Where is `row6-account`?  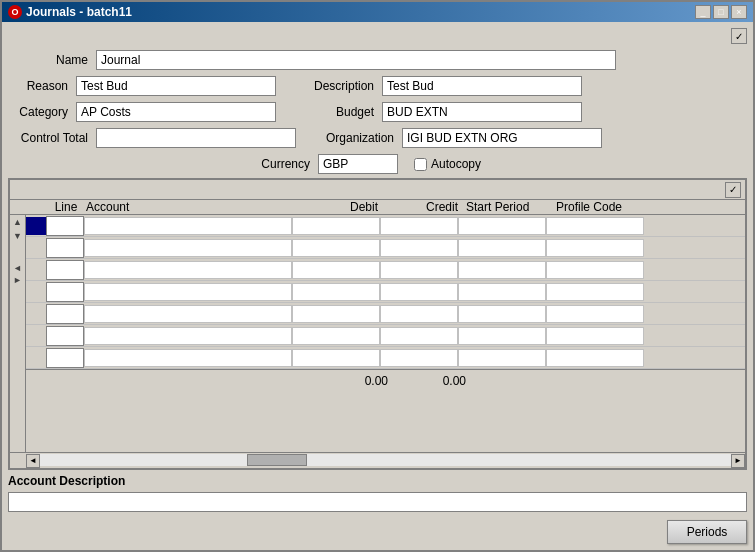
row6-account is located at coordinates (188, 336).